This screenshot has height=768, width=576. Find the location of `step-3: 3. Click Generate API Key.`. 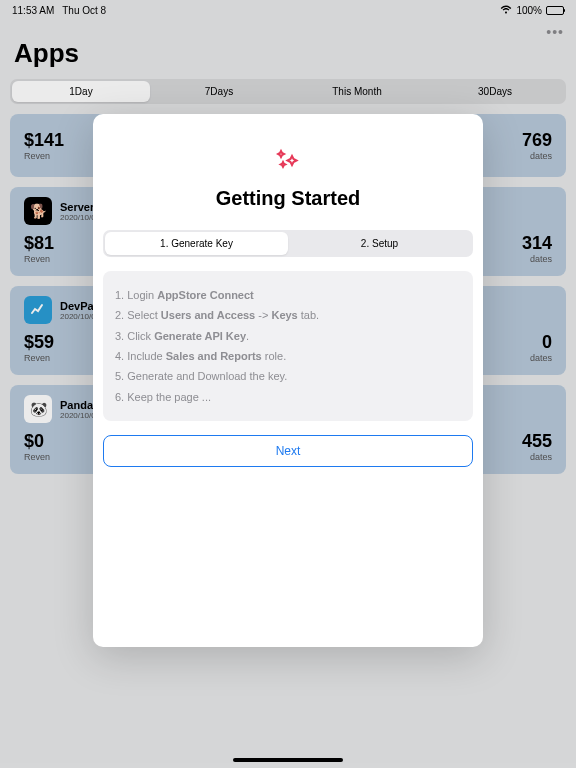

step-3: 3. Click Generate API Key. is located at coordinates (288, 336).